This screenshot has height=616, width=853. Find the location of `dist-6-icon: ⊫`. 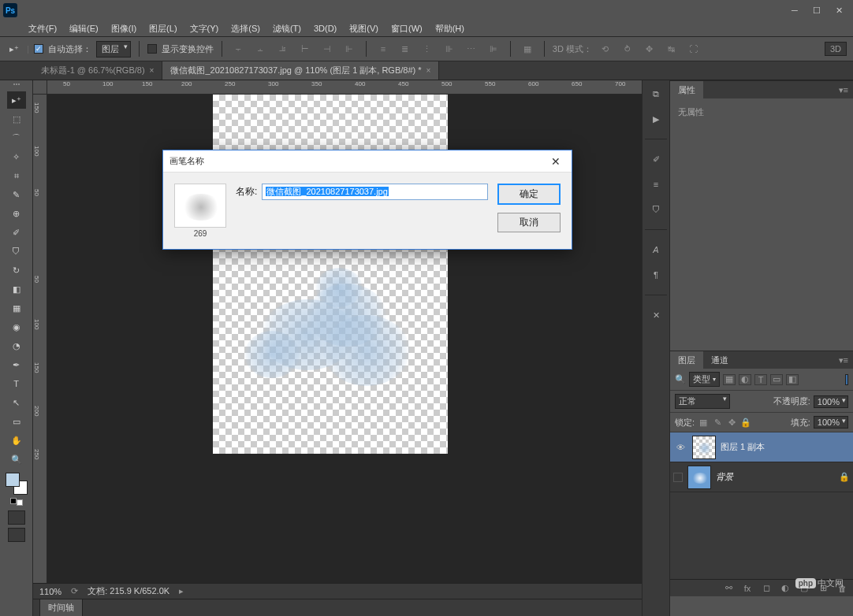

dist-6-icon: ⊫ is located at coordinates (494, 49).